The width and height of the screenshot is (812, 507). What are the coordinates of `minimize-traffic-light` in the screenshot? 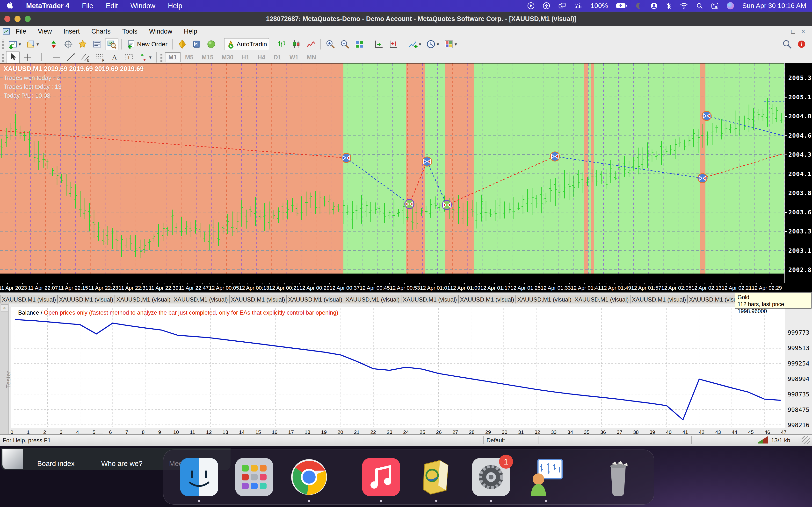 It's located at (17, 19).